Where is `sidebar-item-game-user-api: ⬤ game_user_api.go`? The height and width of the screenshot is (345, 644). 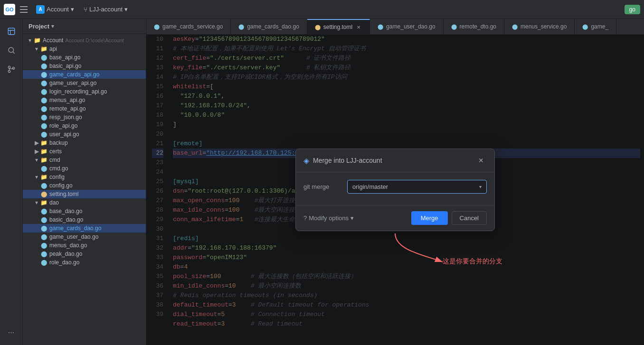 sidebar-item-game-user-api: ⬤ game_user_api.go is located at coordinates (85, 83).